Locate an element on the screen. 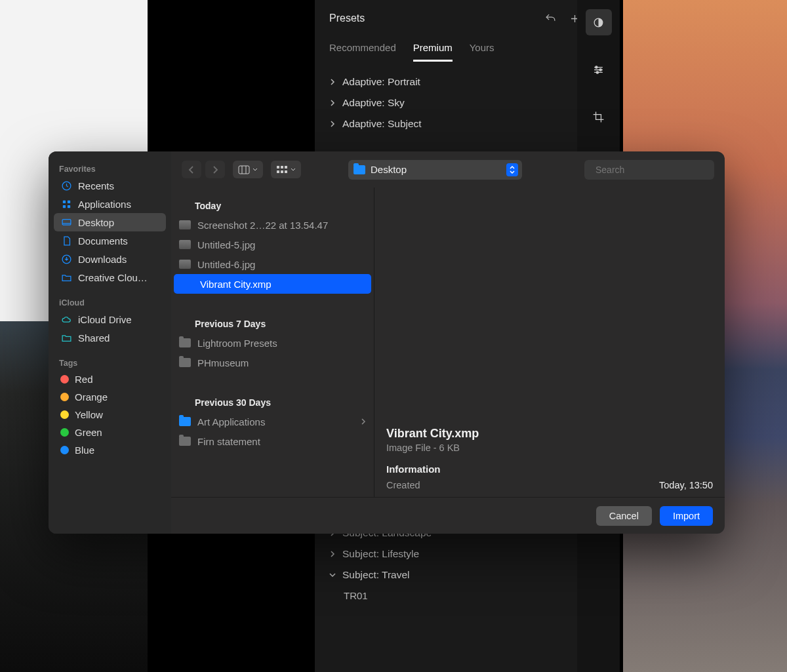  down-icon is located at coordinates (66, 259).